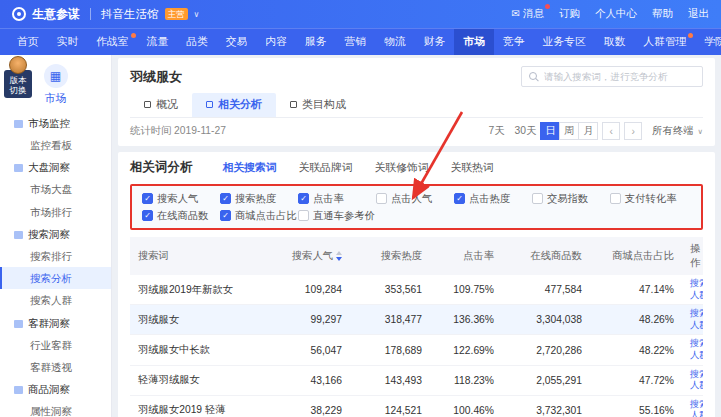  I want to click on topbar-divider, so click(90, 14).